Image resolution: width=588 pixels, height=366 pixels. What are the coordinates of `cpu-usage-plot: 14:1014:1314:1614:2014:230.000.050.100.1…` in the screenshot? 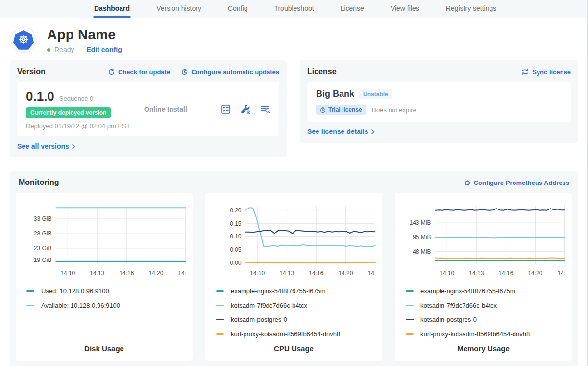 It's located at (294, 240).